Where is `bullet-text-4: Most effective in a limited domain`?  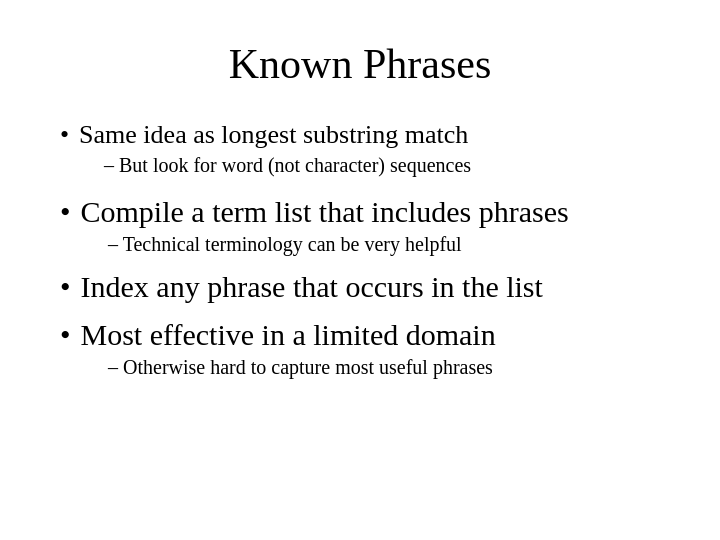
bullet-text-4: Most effective in a limited domain is located at coordinates (288, 335).